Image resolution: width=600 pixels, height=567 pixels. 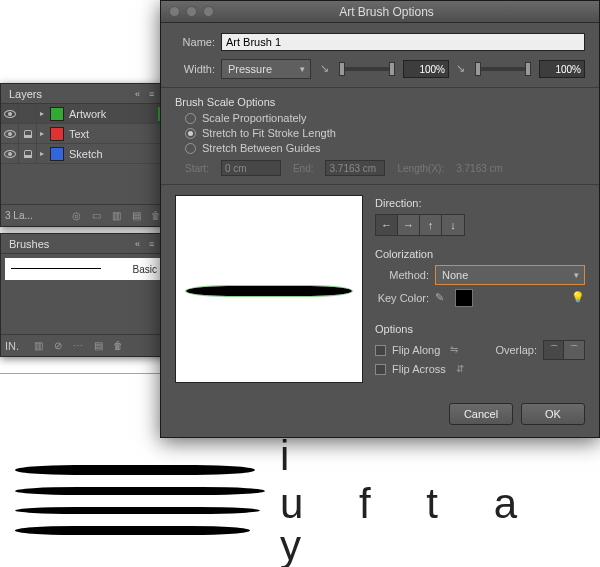 What do you see at coordinates (480, 203) in the screenshot?
I see `direction-title: Direction:` at bounding box center [480, 203].